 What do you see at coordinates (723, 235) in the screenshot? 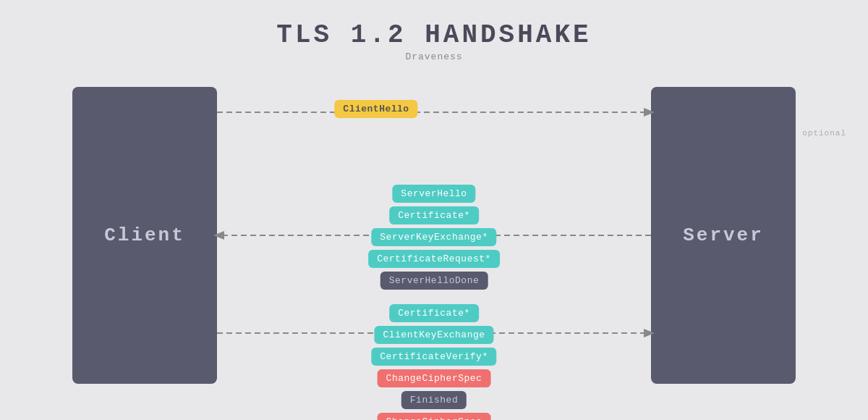
I see `server-label: Server` at bounding box center [723, 235].